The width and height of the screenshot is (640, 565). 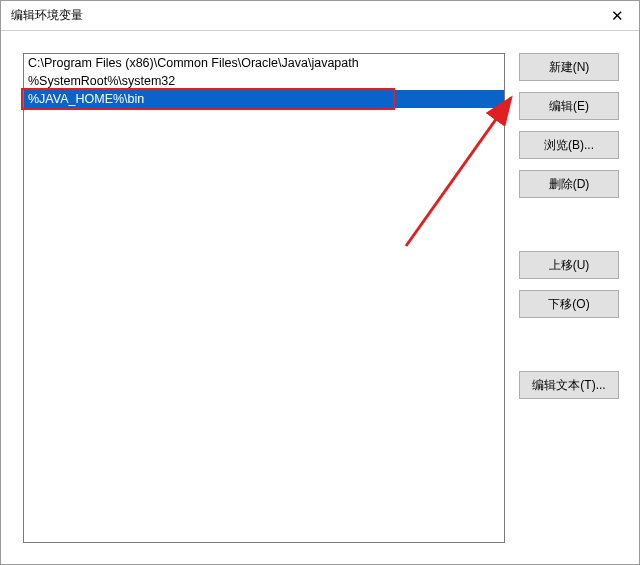 What do you see at coordinates (569, 145) in the screenshot?
I see `browse-button: 浏览(B)...` at bounding box center [569, 145].